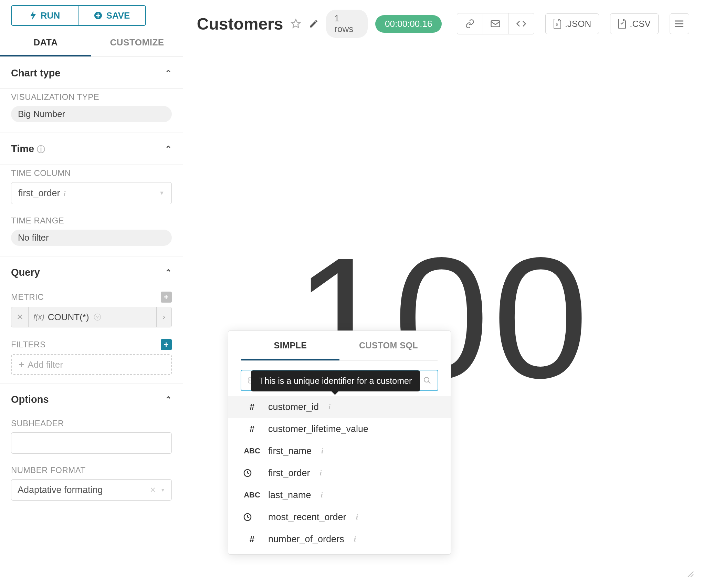 The image size is (703, 588). What do you see at coordinates (306, 539) in the screenshot?
I see `column-name: number_of_orders` at bounding box center [306, 539].